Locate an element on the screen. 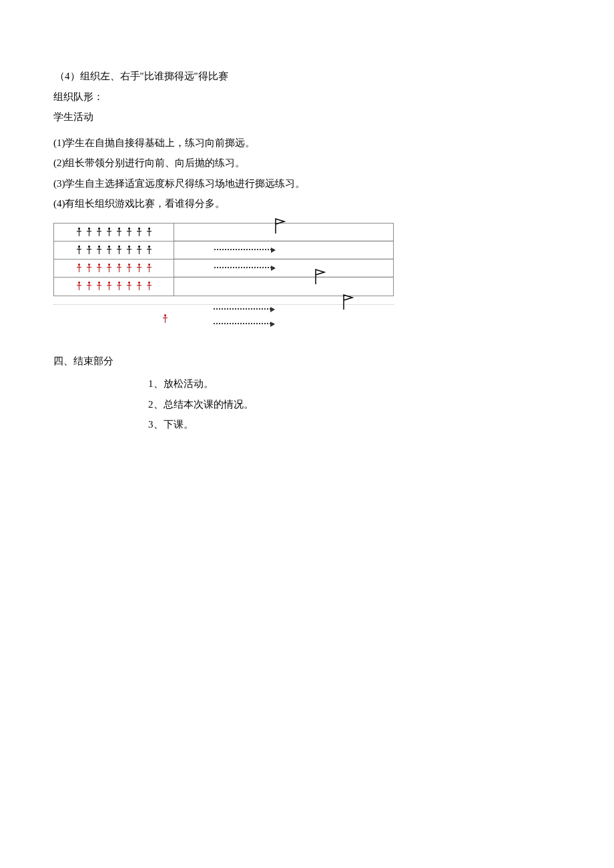 This screenshot has width=614, height=868. diagram-row-4-students is located at coordinates (114, 287).